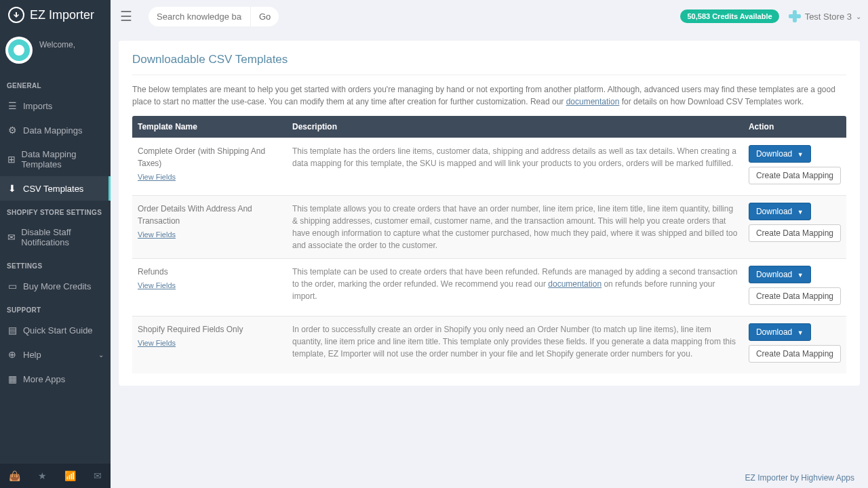 The height and width of the screenshot is (488, 868). I want to click on welcome: Welcome,, so click(56, 52).